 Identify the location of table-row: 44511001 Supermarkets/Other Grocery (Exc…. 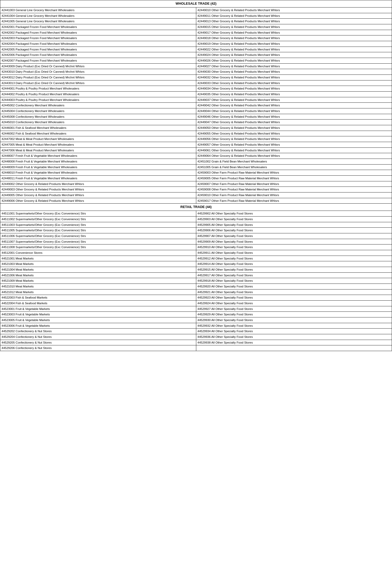
(196, 214).